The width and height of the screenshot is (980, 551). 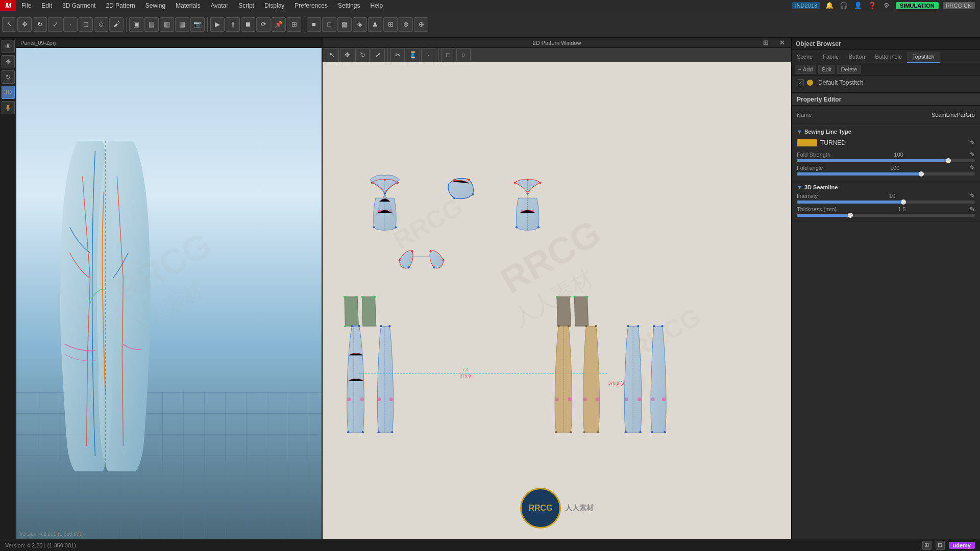 What do you see at coordinates (167, 24) in the screenshot?
I see `toolbar-view-section: ▣ ▤ ▥ ▦ 📷` at bounding box center [167, 24].